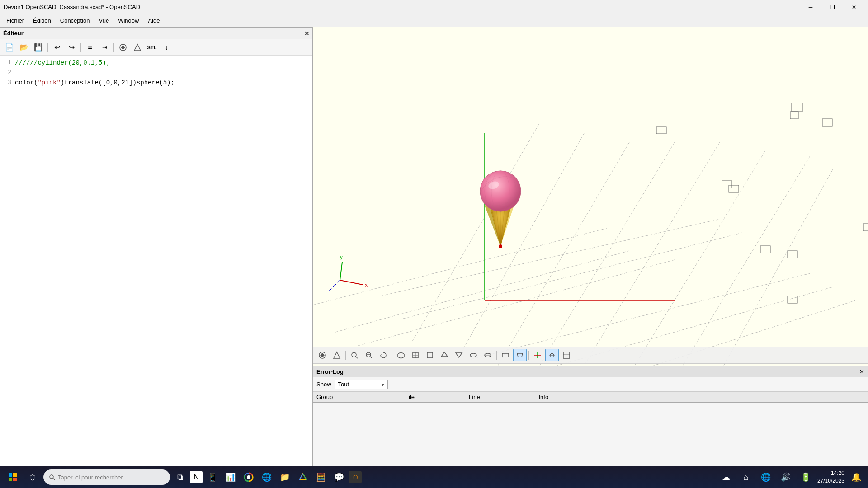  I want to click on systray-icon: ⌂, so click(746, 477).